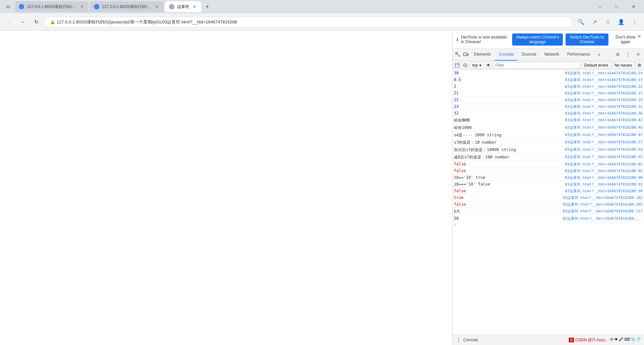 This screenshot has height=345, width=644. Describe the element at coordinates (602, 142) in the screenshot. I see `console-source-link: 03运算符.html?__hbt=1646747816288:57` at that location.